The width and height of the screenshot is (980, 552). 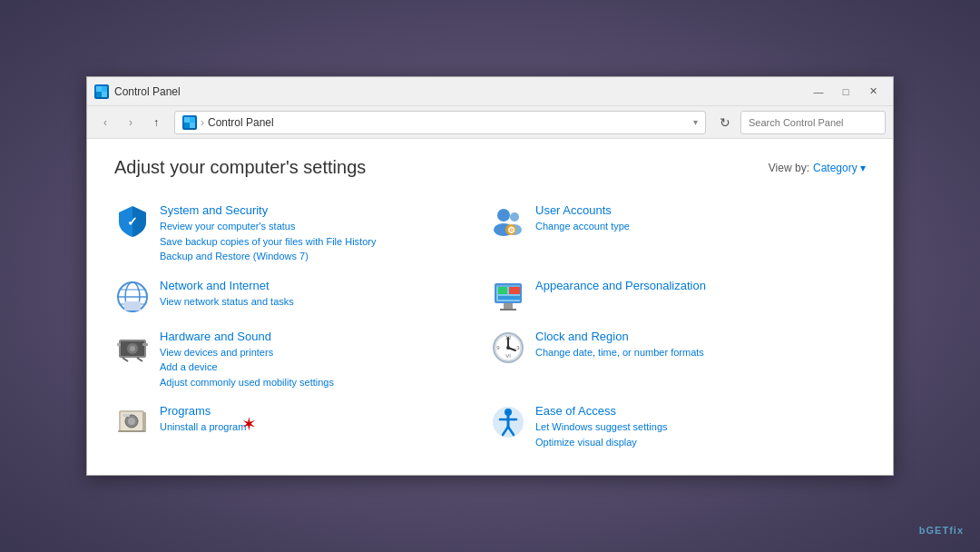 What do you see at coordinates (508, 222) in the screenshot?
I see `user-accounts-icon: ⚙` at bounding box center [508, 222].